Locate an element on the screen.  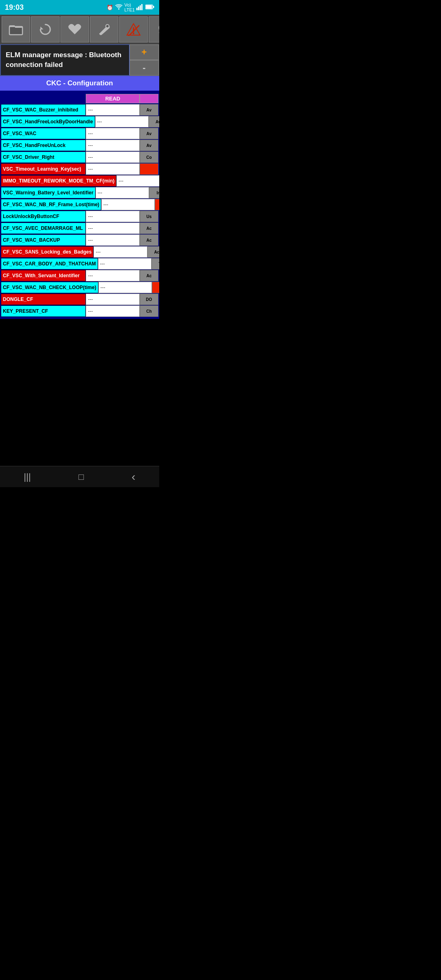
table-row: VSC_Timeout_Learning_Key(sec) --- is located at coordinates (80, 169).